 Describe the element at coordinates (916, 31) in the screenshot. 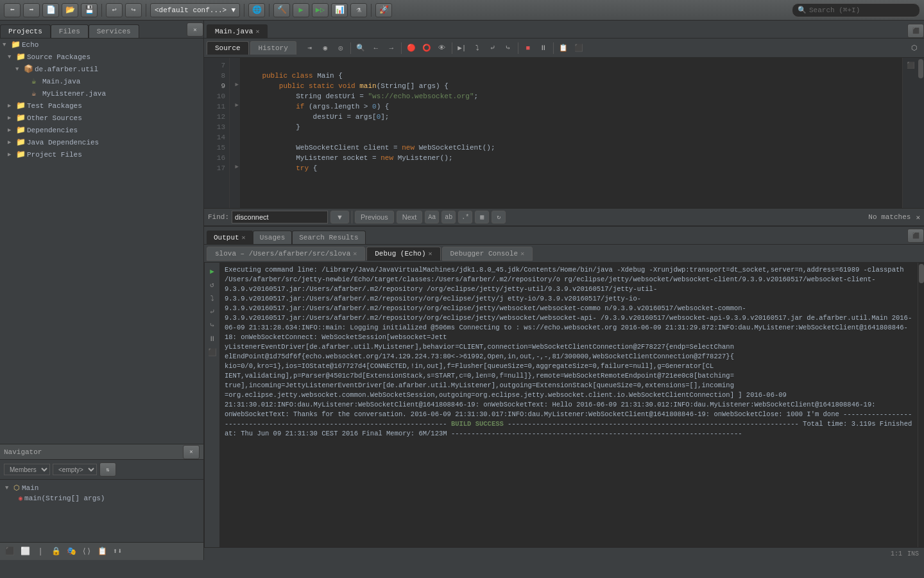

I see `editor-maximize-btn: ⬛` at that location.